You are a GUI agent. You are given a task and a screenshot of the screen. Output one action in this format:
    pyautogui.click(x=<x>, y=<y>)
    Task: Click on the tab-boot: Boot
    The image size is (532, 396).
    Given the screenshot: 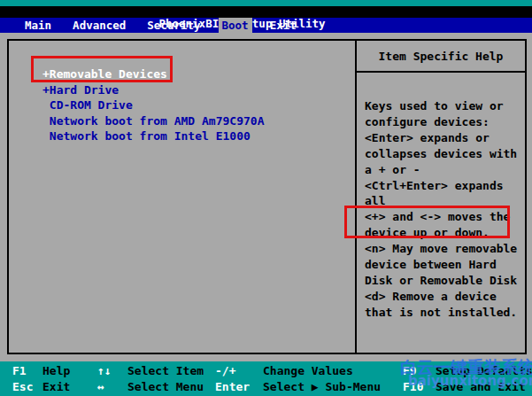 What is the action you would take?
    pyautogui.click(x=235, y=25)
    